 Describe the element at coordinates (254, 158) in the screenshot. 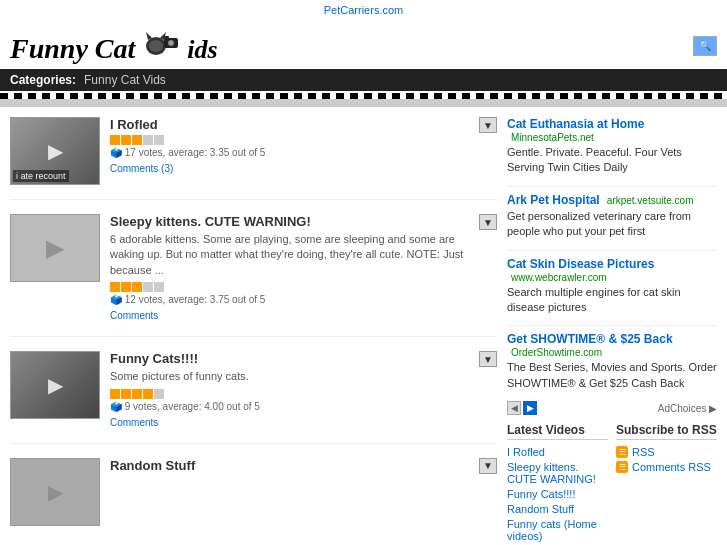

I see `video-post-1: ▶ i ate recount I Rofled 🗳️` at that location.